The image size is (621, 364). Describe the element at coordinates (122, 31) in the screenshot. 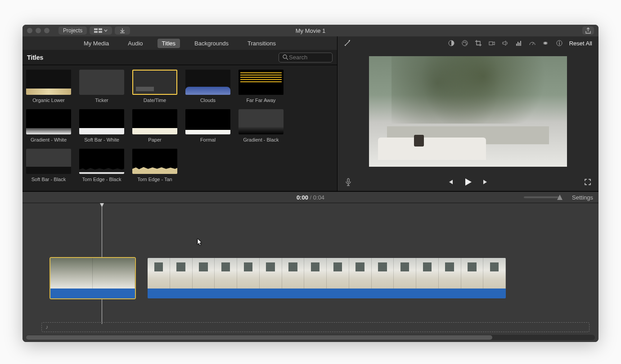

I see `import-button` at that location.